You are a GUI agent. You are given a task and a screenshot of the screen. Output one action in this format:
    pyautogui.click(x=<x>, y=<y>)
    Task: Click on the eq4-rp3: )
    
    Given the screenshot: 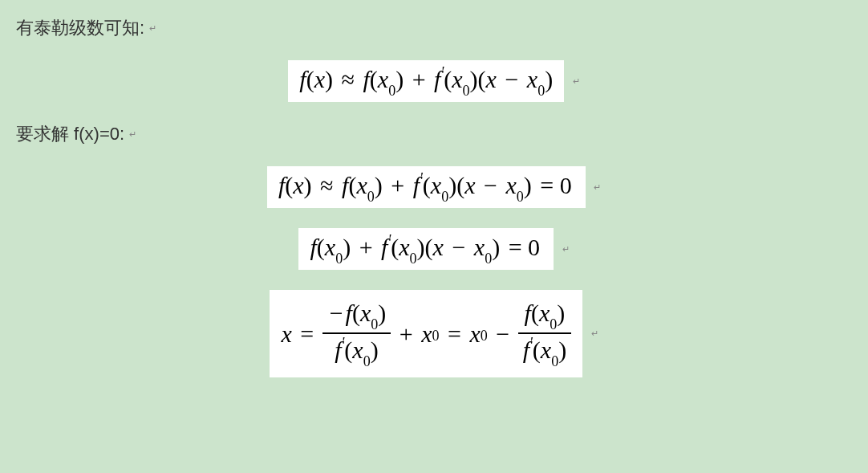 What is the action you would take?
    pyautogui.click(x=561, y=313)
    